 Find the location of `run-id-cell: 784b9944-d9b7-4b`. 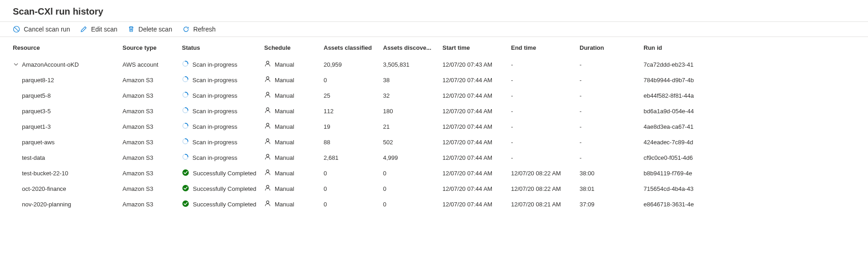

run-id-cell: 784b9944-d9b7-4b is located at coordinates (682, 80).